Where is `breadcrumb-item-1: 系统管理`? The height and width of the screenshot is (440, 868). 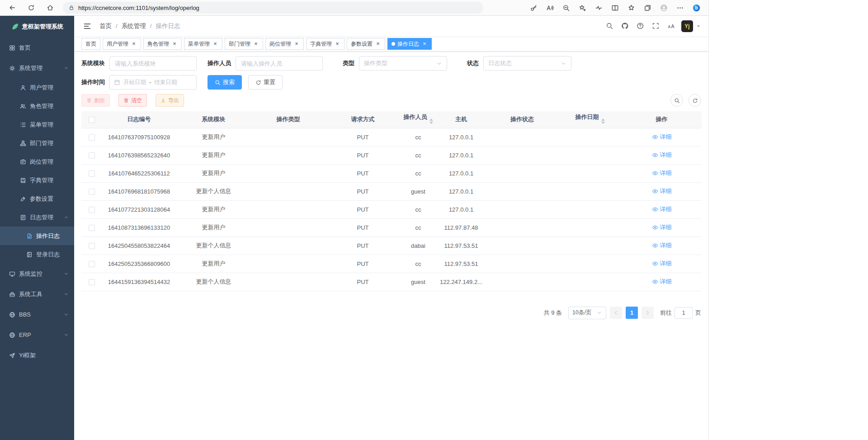 breadcrumb-item-1: 系统管理 is located at coordinates (134, 26).